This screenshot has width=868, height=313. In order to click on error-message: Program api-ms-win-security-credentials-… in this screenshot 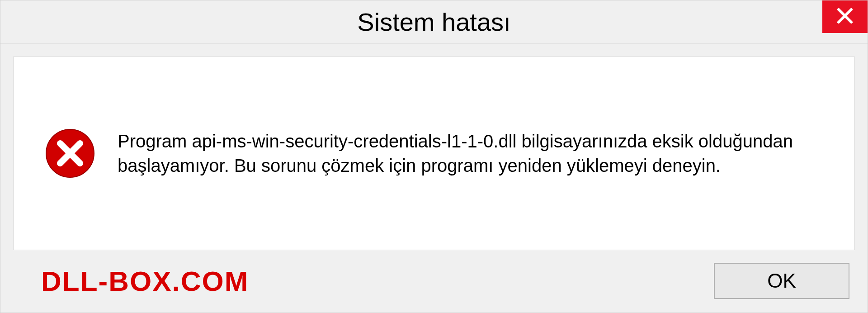, I will do `click(470, 153)`.